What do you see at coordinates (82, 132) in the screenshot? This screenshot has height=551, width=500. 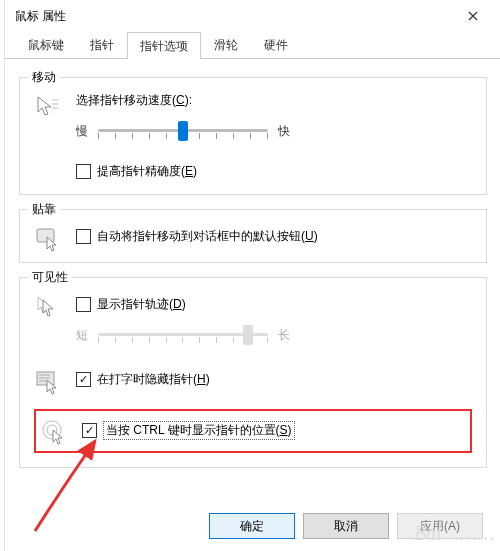 I see `speed-slow-label: 慢` at bounding box center [82, 132].